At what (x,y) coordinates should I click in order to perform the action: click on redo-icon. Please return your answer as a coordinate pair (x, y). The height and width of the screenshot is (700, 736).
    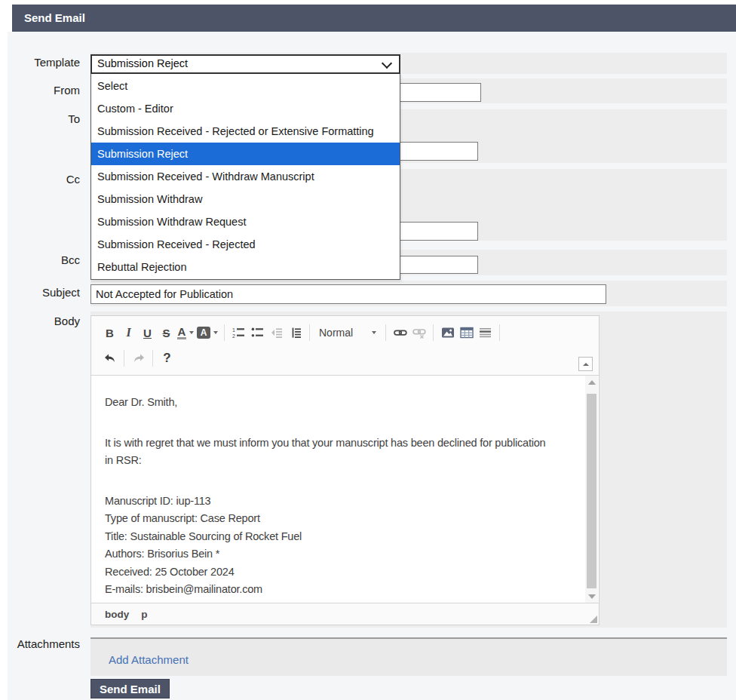
    Looking at the image, I should click on (139, 358).